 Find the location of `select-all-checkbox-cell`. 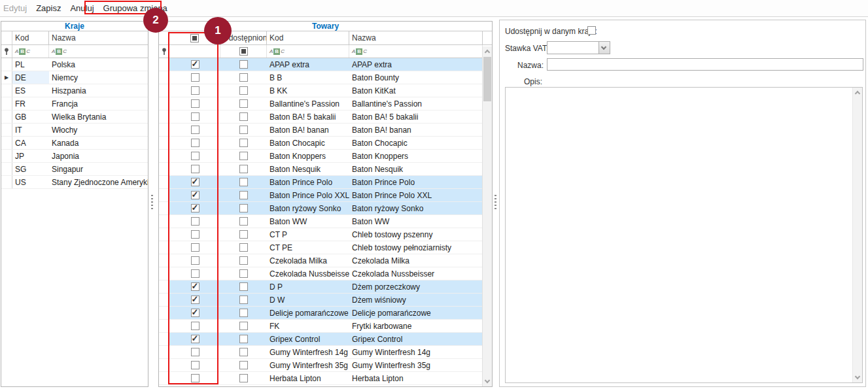

select-all-checkbox-cell is located at coordinates (195, 38).